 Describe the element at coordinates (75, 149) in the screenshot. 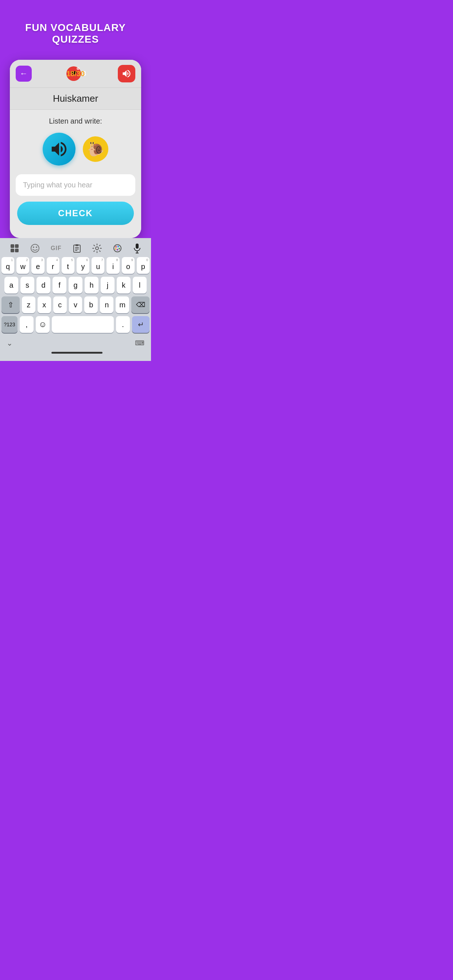

I see `quiz-card: ← ❤ 8 18/30 Huiskamer Listen and write:` at that location.